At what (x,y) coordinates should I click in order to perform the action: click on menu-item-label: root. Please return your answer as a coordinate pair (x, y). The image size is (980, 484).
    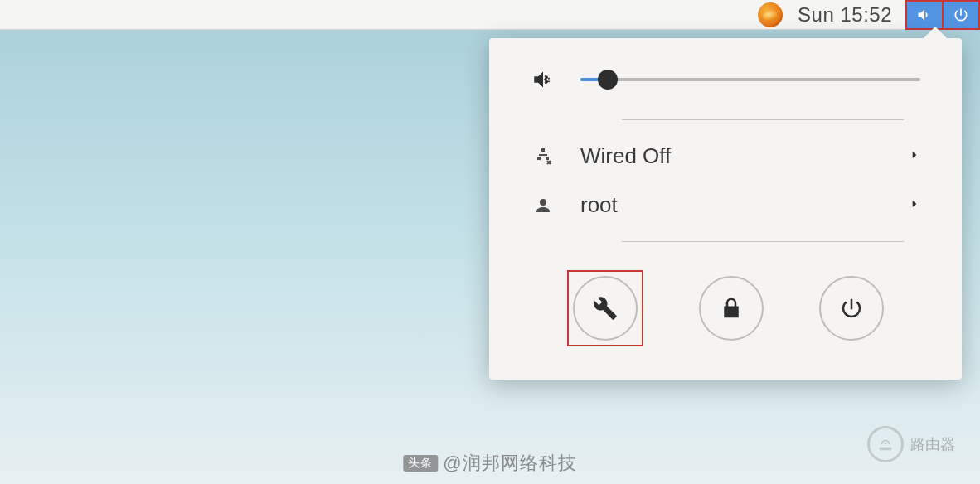
    Looking at the image, I should click on (745, 206).